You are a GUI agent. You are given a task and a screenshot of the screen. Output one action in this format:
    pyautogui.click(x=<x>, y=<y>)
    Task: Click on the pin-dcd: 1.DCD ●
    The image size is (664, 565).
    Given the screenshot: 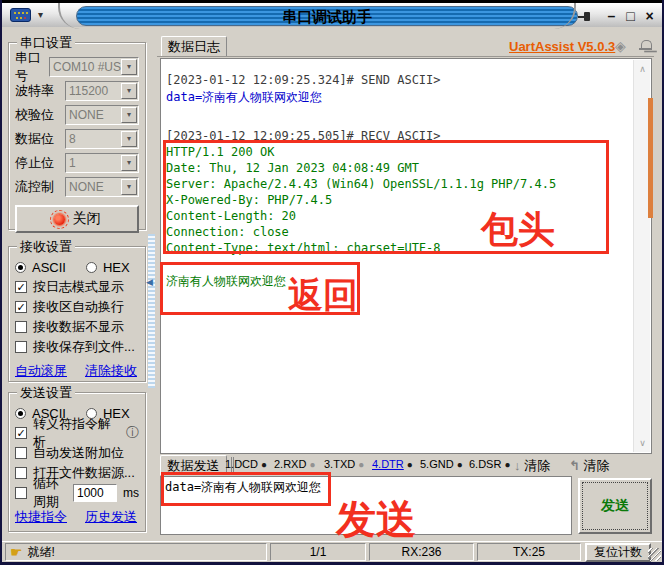 What is the action you would take?
    pyautogui.click(x=246, y=464)
    